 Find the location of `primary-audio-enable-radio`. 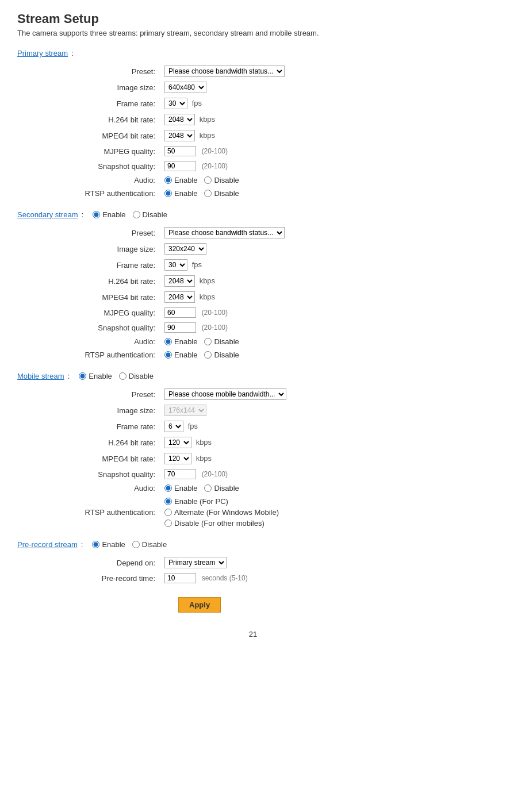

primary-audio-enable-radio is located at coordinates (168, 180).